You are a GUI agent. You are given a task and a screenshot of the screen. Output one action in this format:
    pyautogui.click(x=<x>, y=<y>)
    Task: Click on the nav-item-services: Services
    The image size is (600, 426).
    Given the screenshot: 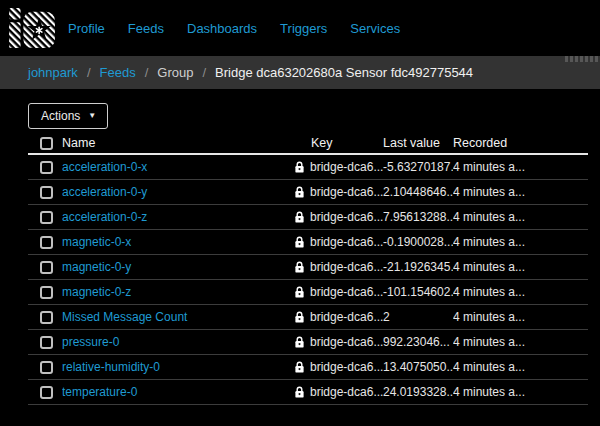 What is the action you would take?
    pyautogui.click(x=375, y=28)
    